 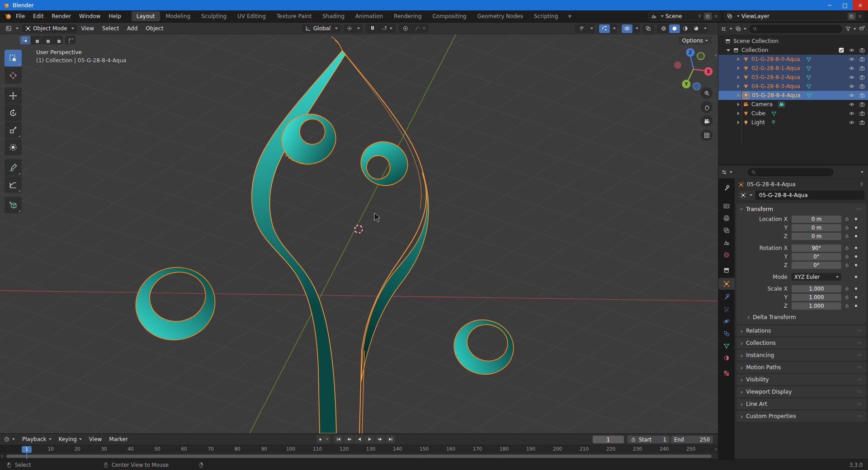 I want to click on outliner-display-mode, so click(x=727, y=29).